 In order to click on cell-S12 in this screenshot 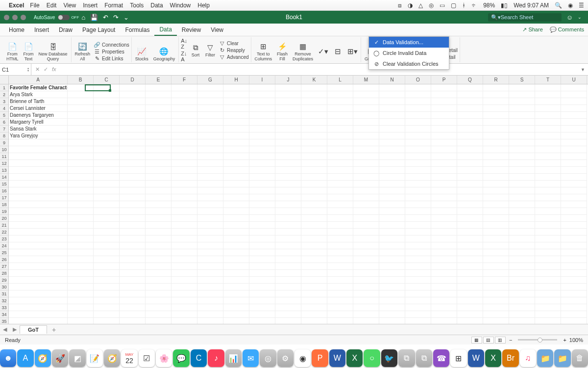, I will do `click(522, 163)`.